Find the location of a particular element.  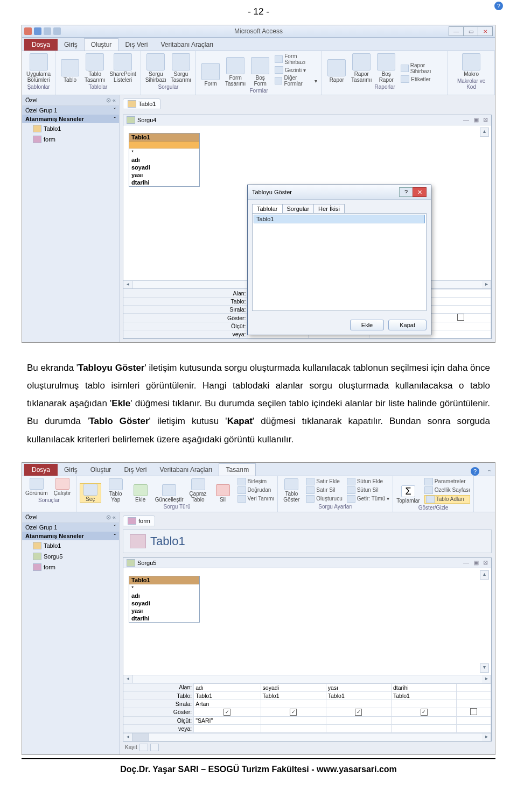

tab2-veritabani-araclari: Veritabanı Araçları is located at coordinates (186, 470).